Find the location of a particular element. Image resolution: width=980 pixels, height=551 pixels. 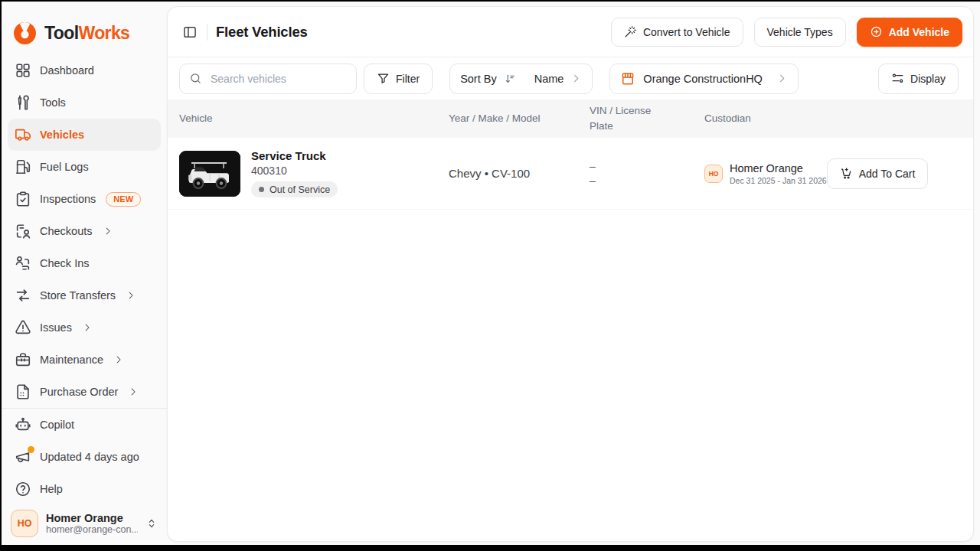

sidebar-item-tools: Tools is located at coordinates (84, 103).